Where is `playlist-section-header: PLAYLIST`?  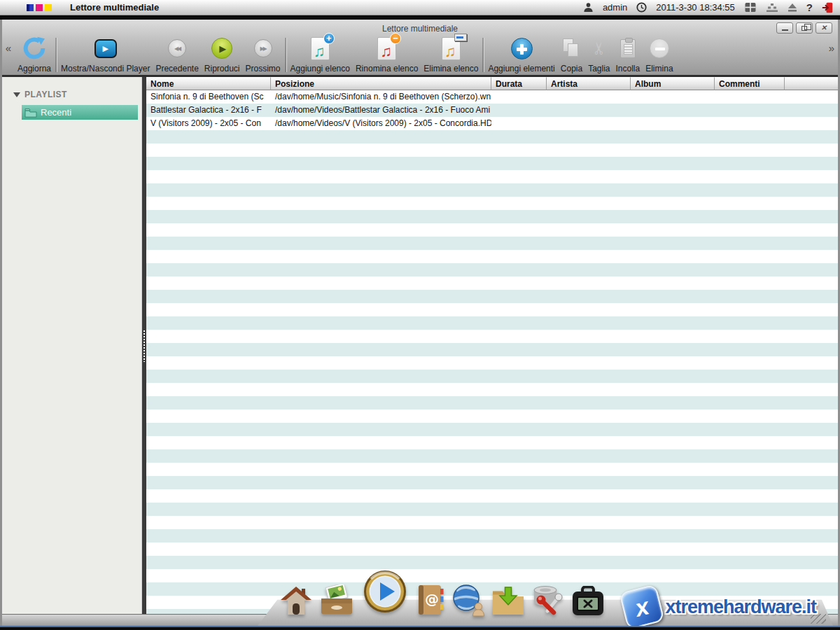 playlist-section-header: PLAYLIST is located at coordinates (77, 94).